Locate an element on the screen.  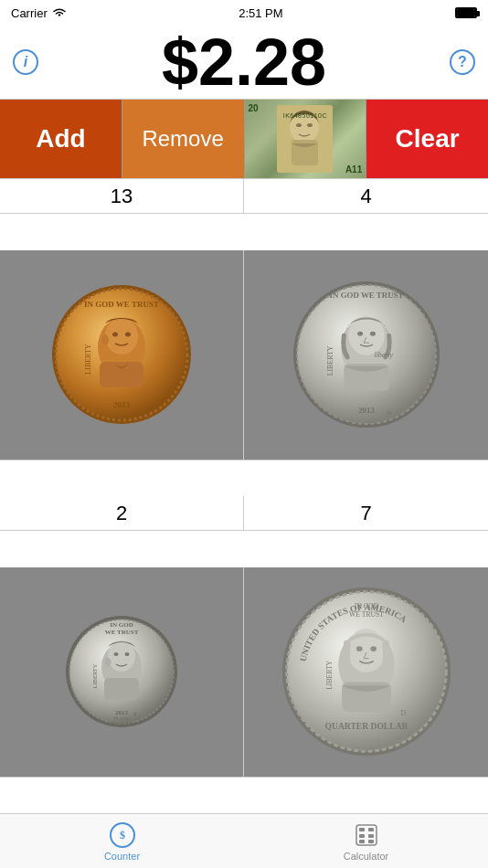
add-button: Add is located at coordinates (61, 139).